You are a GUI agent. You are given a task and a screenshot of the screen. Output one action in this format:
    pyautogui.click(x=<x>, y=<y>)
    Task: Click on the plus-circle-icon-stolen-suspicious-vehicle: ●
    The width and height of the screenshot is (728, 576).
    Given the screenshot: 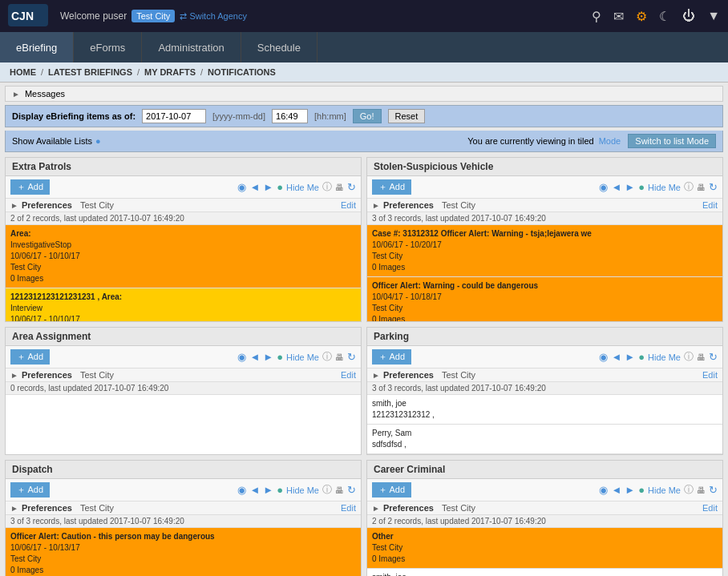 What is the action you would take?
    pyautogui.click(x=641, y=187)
    